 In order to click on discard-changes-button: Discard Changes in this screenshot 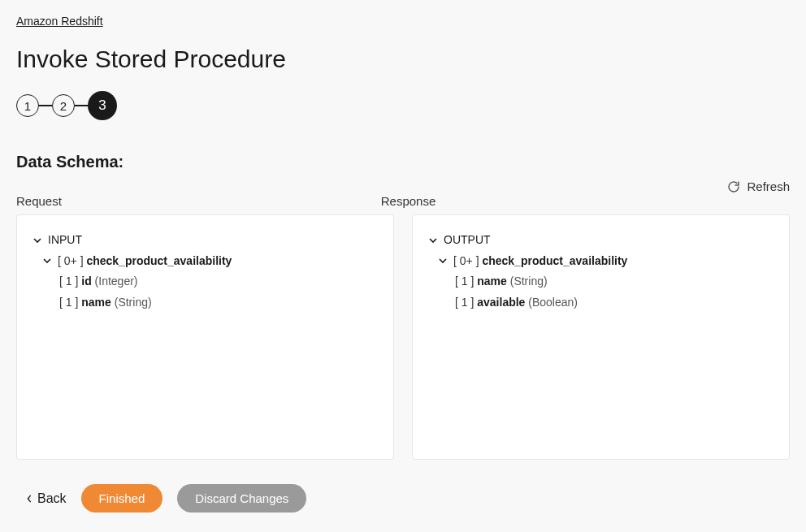, I will do `click(242, 499)`.